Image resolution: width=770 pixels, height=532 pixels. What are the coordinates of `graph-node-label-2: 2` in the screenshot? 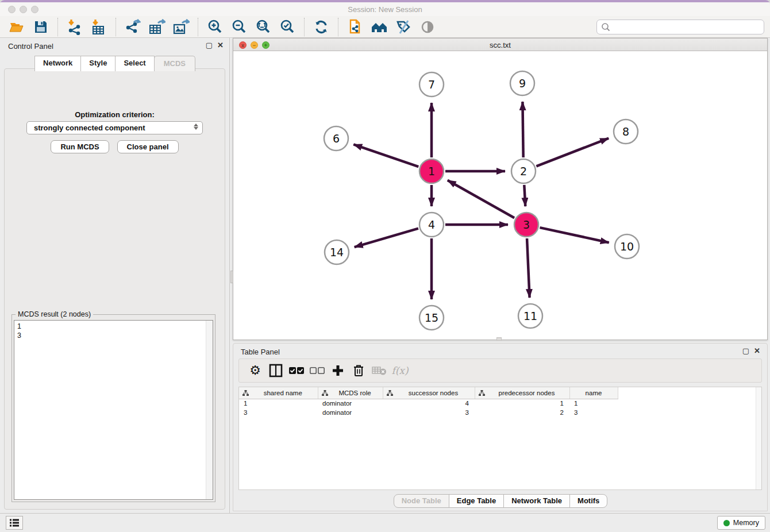 It's located at (523, 171).